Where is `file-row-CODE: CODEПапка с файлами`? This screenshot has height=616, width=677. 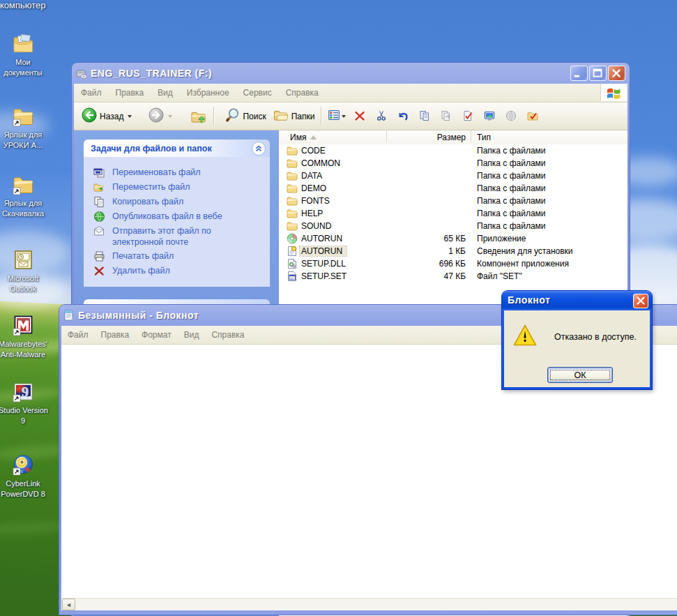 file-row-CODE: CODEПапка с файлами is located at coordinates (453, 151).